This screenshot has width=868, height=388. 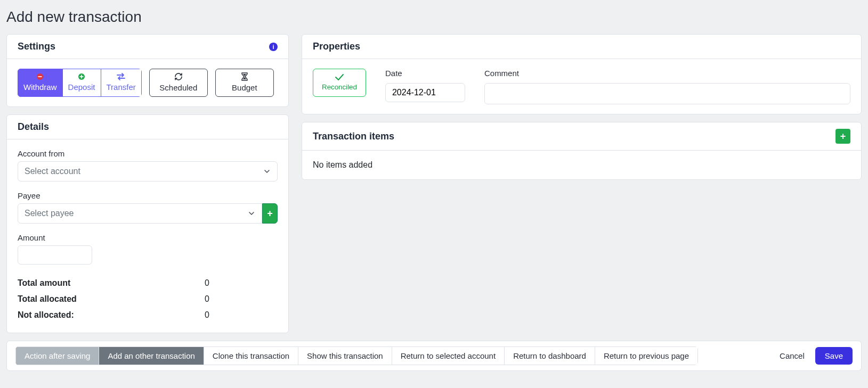 I want to click on payee-label: Payee, so click(x=148, y=196).